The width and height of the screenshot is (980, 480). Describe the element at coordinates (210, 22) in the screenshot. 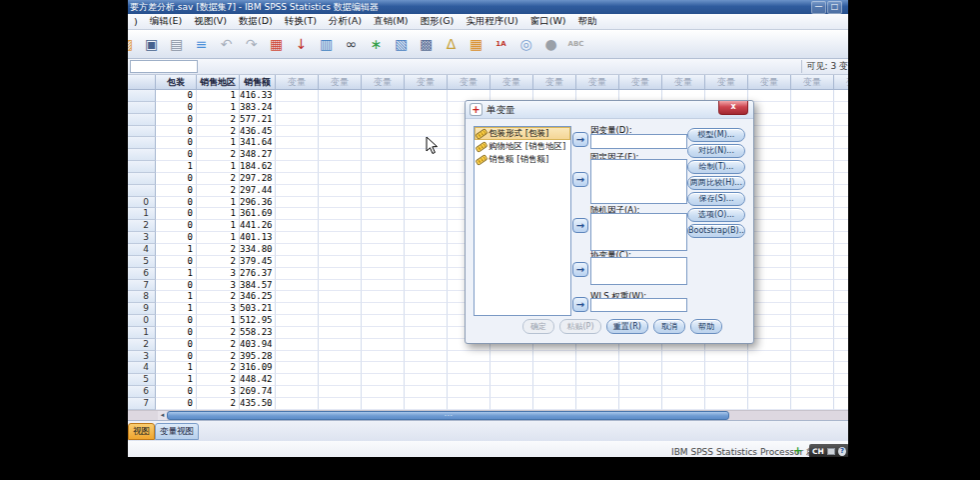

I see `menu-view: 视图(V)` at that location.